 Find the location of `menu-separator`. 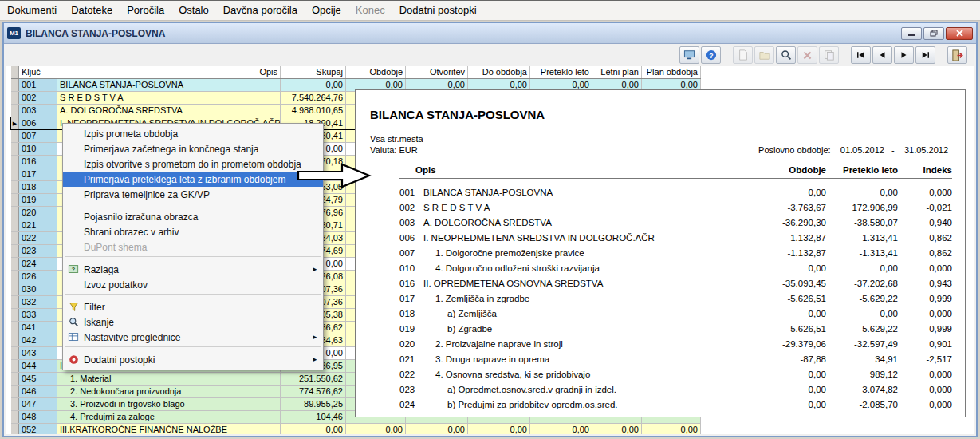

menu-separator is located at coordinates (193, 259).